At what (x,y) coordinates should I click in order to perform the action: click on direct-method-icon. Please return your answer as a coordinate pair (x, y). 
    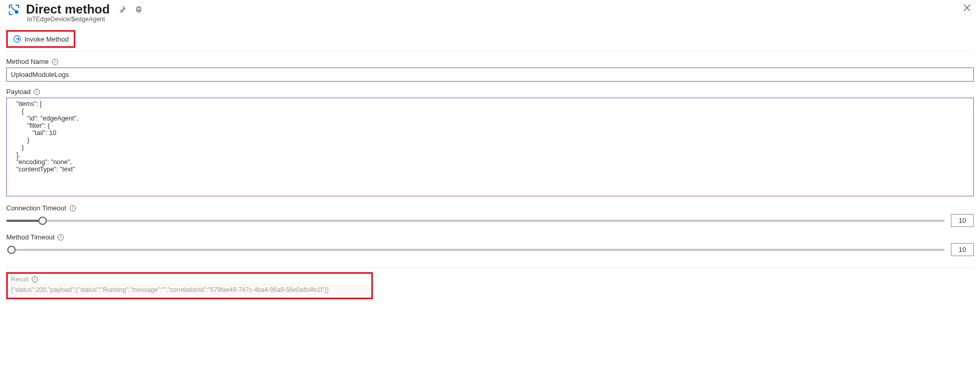
    Looking at the image, I should click on (14, 10).